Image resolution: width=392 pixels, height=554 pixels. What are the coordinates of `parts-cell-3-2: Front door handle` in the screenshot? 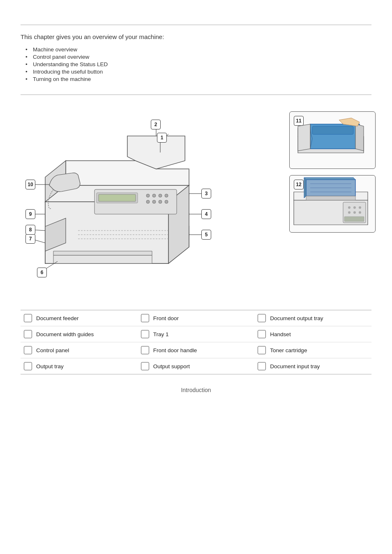 It's located at (196, 350).